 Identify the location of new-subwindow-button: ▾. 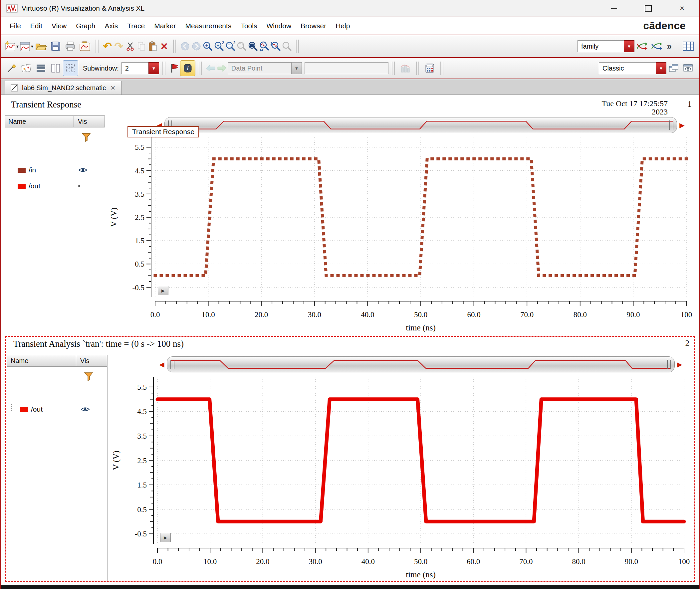
(26, 46).